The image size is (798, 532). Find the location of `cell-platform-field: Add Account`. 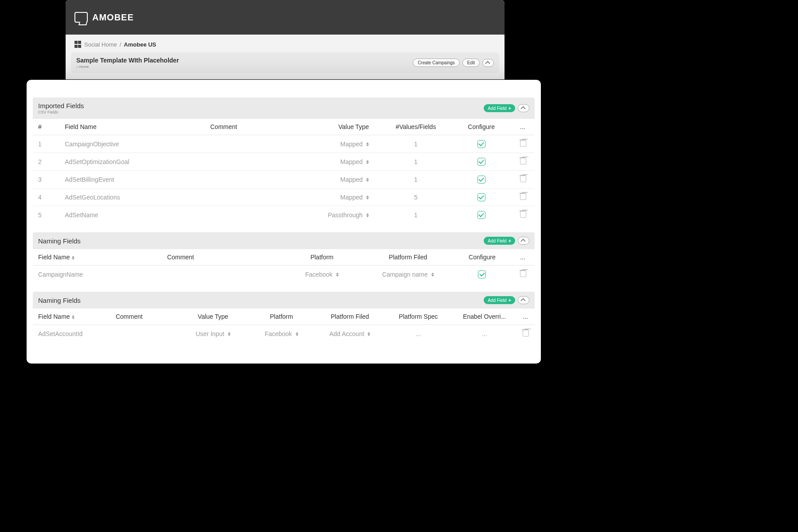

cell-platform-field: Add Account is located at coordinates (350, 334).